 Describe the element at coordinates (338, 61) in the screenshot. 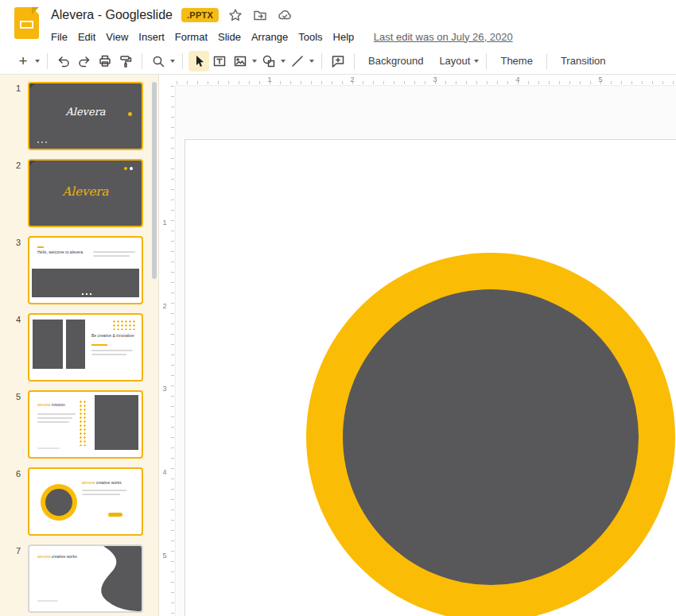

I see `insert-comment-button` at that location.